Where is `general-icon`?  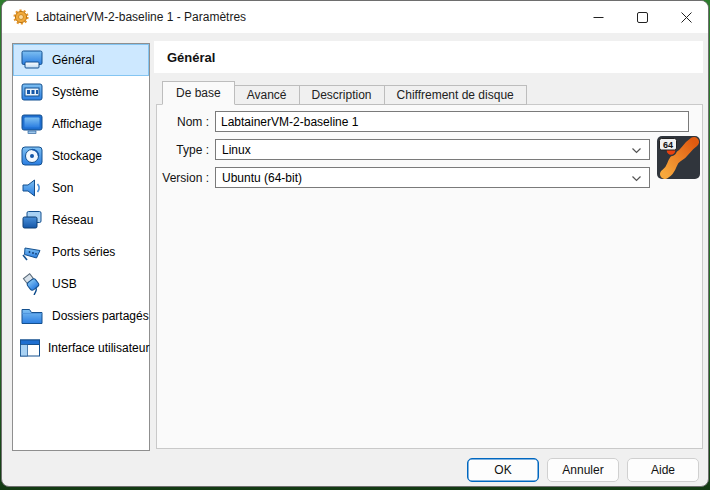
general-icon is located at coordinates (32, 60).